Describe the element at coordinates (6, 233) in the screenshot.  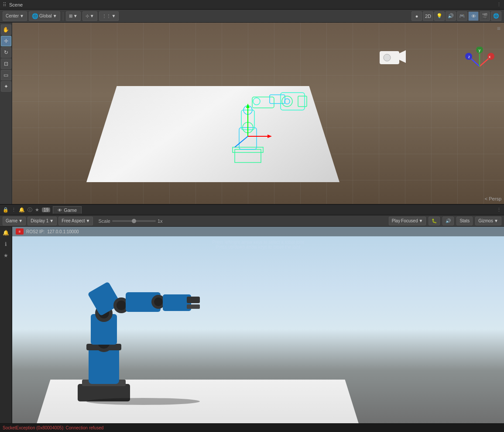
I see `game-left-icon-1: 🔔` at that location.